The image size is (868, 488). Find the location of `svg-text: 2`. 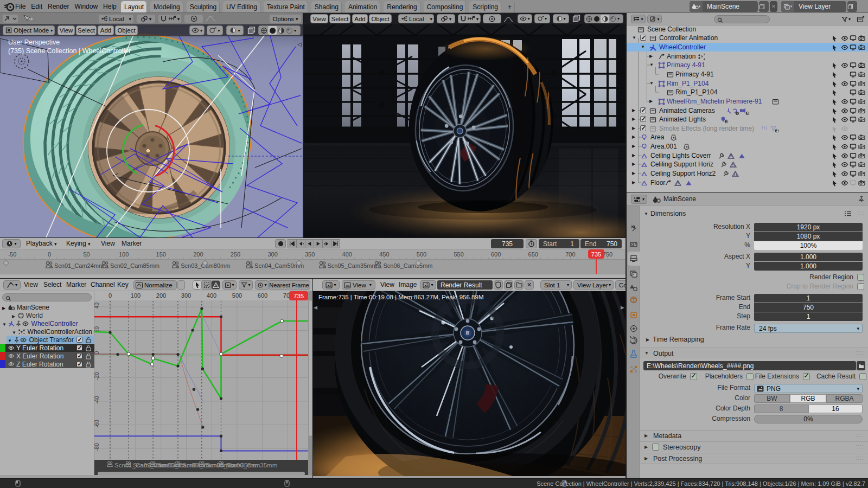

svg-text: 2 is located at coordinates (738, 113).